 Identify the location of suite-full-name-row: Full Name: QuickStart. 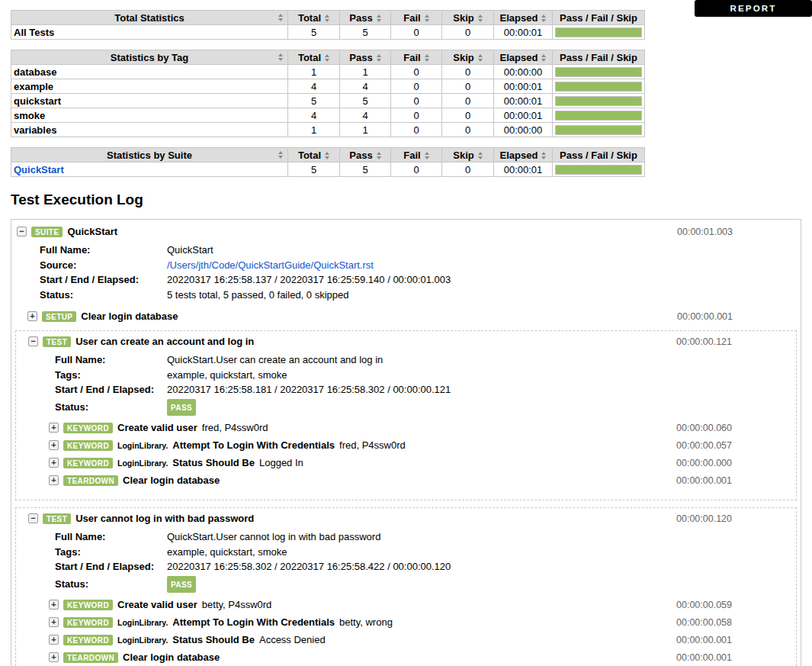
(419, 250).